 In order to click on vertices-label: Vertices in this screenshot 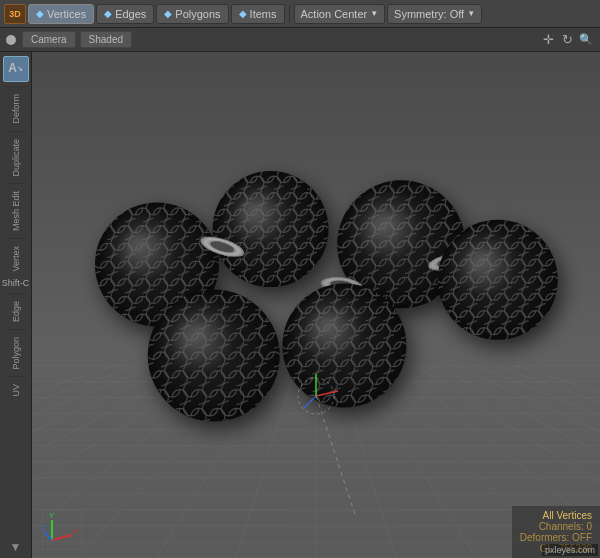, I will do `click(66, 14)`.